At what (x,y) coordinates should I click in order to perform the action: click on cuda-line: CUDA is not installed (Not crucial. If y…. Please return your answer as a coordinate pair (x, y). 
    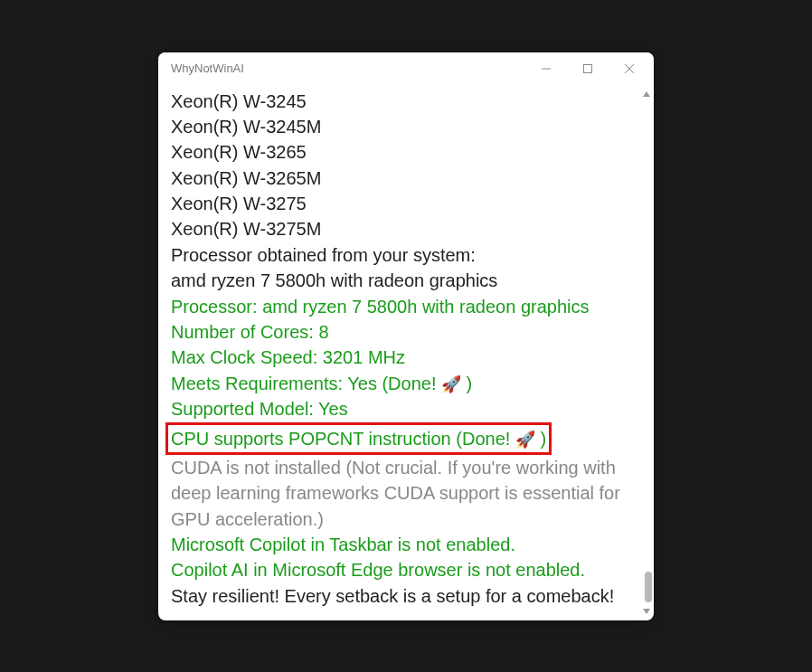
    Looking at the image, I should click on (399, 494).